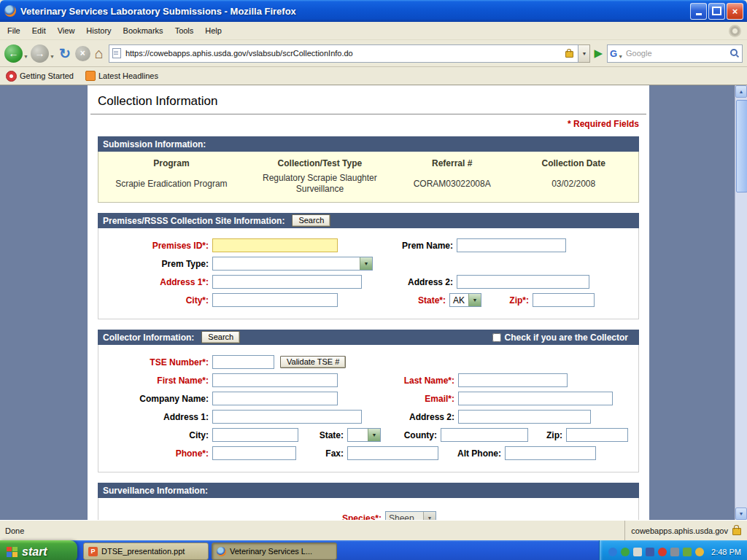  What do you see at coordinates (573, 163) in the screenshot?
I see `col-collection-date: Collection Date` at bounding box center [573, 163].